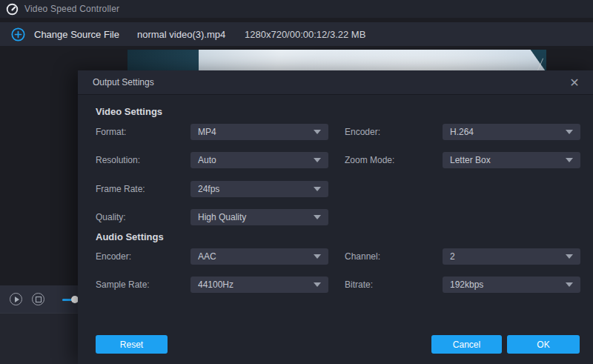 This screenshot has height=364, width=593. Describe the element at coordinates (12, 9) in the screenshot. I see `app-logo-speedometer-icon` at that location.